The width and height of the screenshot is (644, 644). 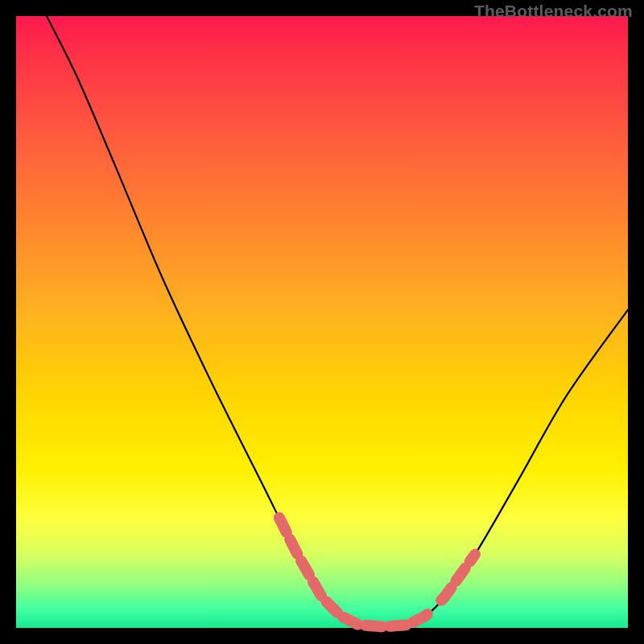 I want to click on highlight-segments, so click(x=377, y=572).